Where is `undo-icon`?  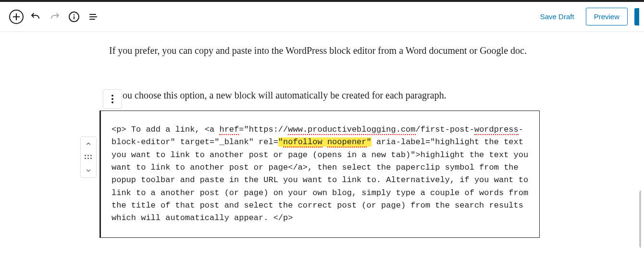
undo-icon is located at coordinates (36, 17).